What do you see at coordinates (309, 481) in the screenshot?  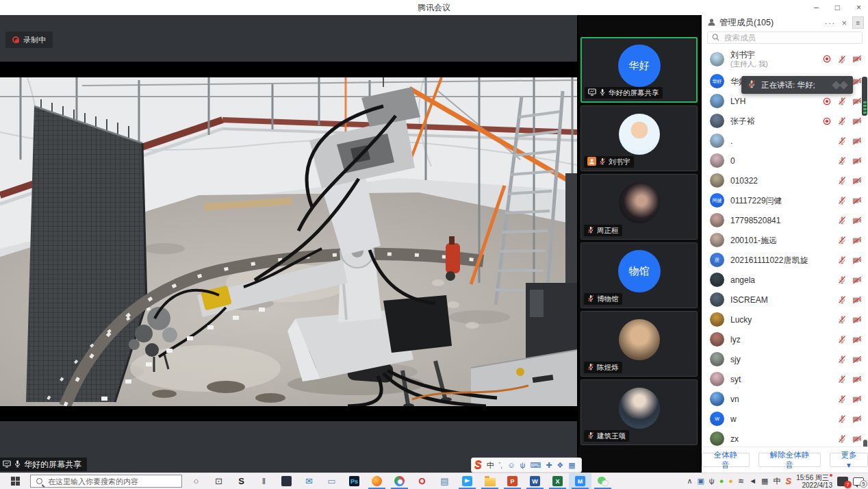 I see `taskbar-app-mail: ✉` at bounding box center [309, 481].